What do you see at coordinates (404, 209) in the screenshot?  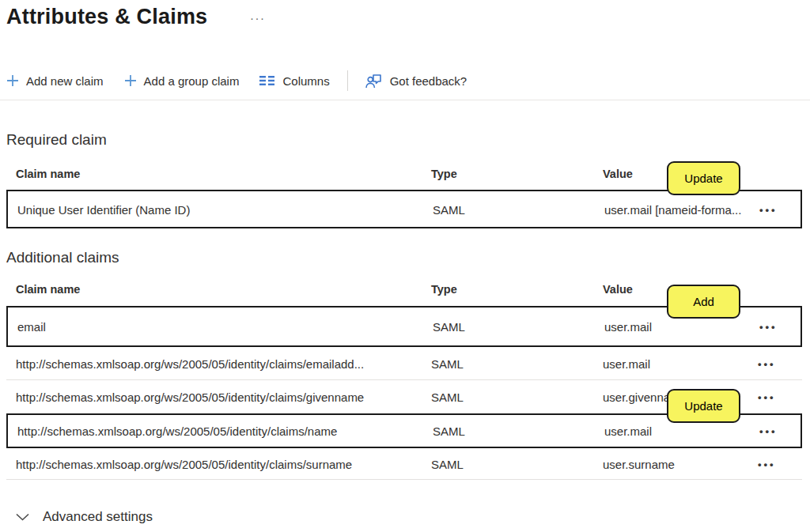 I see `table-row-unique-user-identifier: Unique User Identifier (Name ID) SAML us…` at bounding box center [404, 209].